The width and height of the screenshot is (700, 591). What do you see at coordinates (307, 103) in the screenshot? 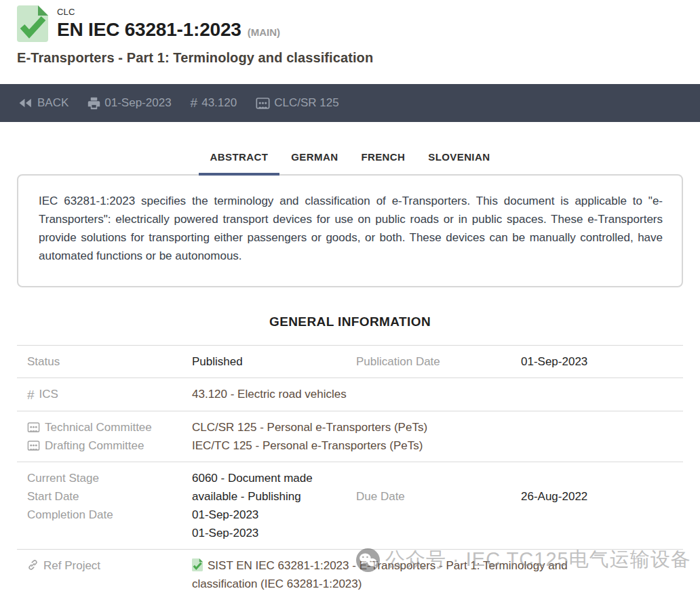
I see `toolbar-committee-label: CLC/SR 125` at bounding box center [307, 103].